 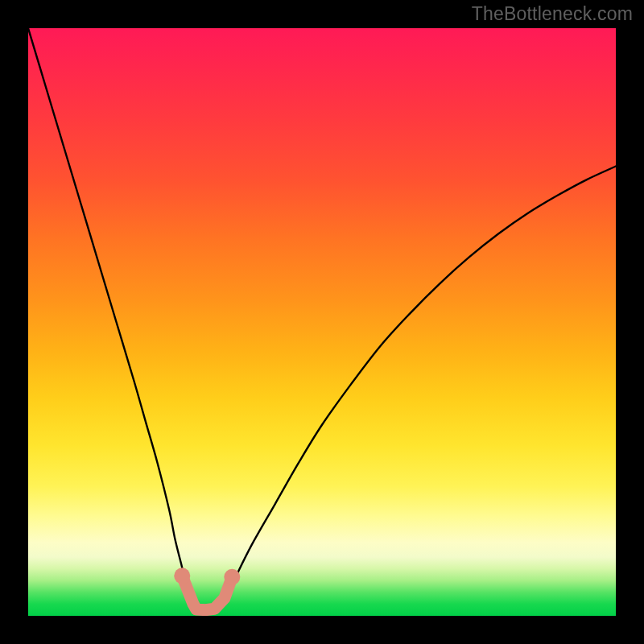 What do you see at coordinates (207, 588) in the screenshot?
I see `valid-range-markers` at bounding box center [207, 588].